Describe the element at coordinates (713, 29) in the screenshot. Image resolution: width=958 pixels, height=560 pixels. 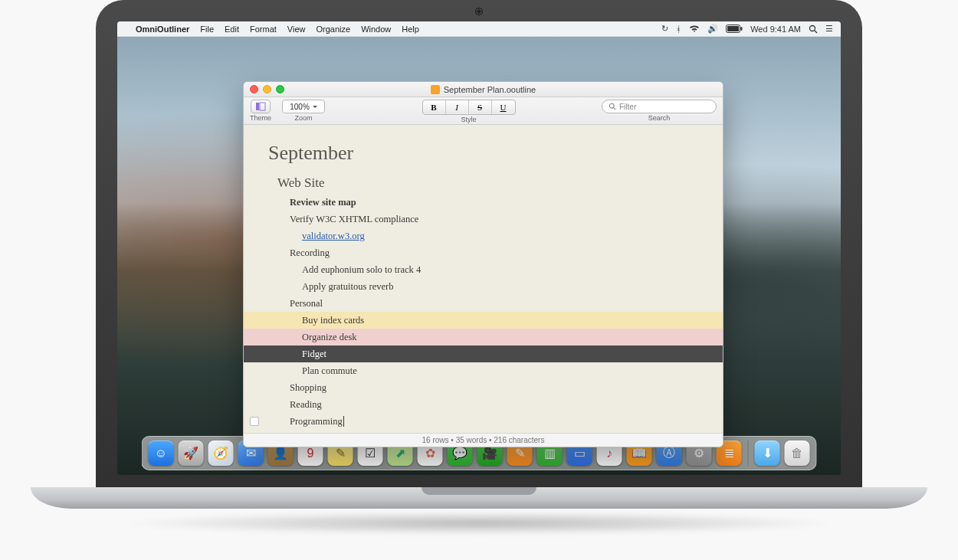
I see `volume-icon: 🔊` at that location.